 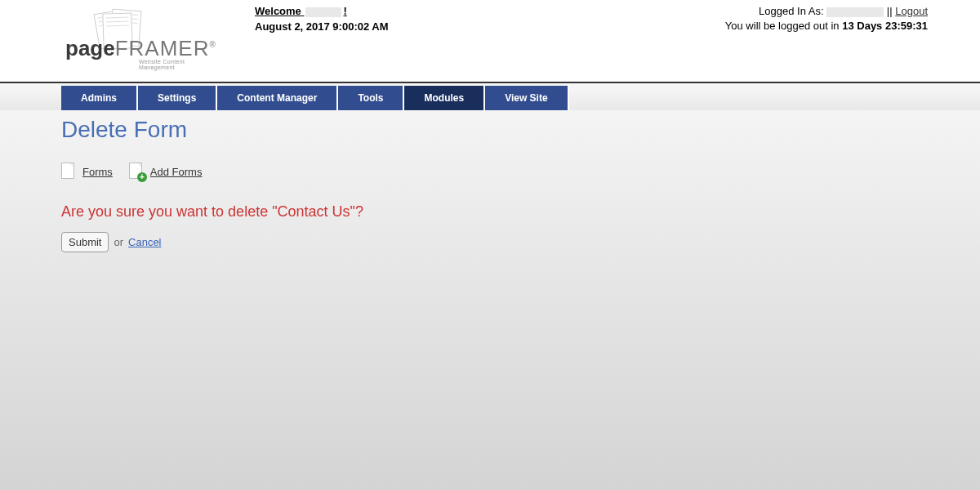 What do you see at coordinates (521, 242) in the screenshot?
I see `action-row: Submit or Cancel` at bounding box center [521, 242].